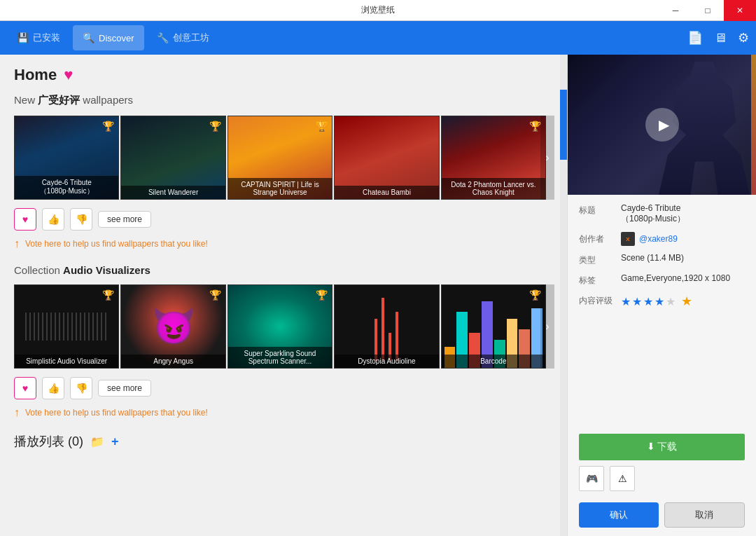 This screenshot has width=756, height=536. Describe the element at coordinates (637, 301) in the screenshot. I see `star-2: ★` at that location.